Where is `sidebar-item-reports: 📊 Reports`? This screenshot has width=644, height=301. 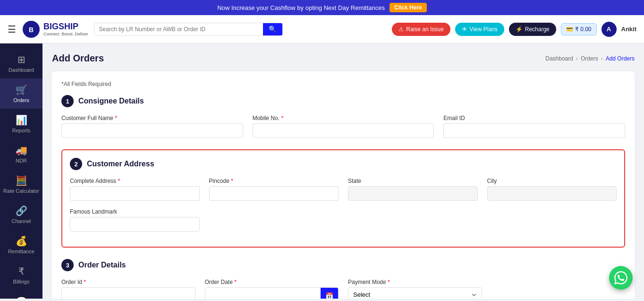
sidebar-item-reports: 📊 Reports is located at coordinates (21, 124).